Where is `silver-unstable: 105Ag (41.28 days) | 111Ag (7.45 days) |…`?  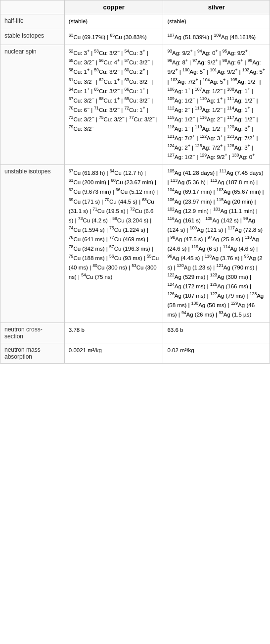 silver-unstable: 105Ag (41.28 days) | 111Ag (7.45 days) |… is located at coordinates (217, 244).